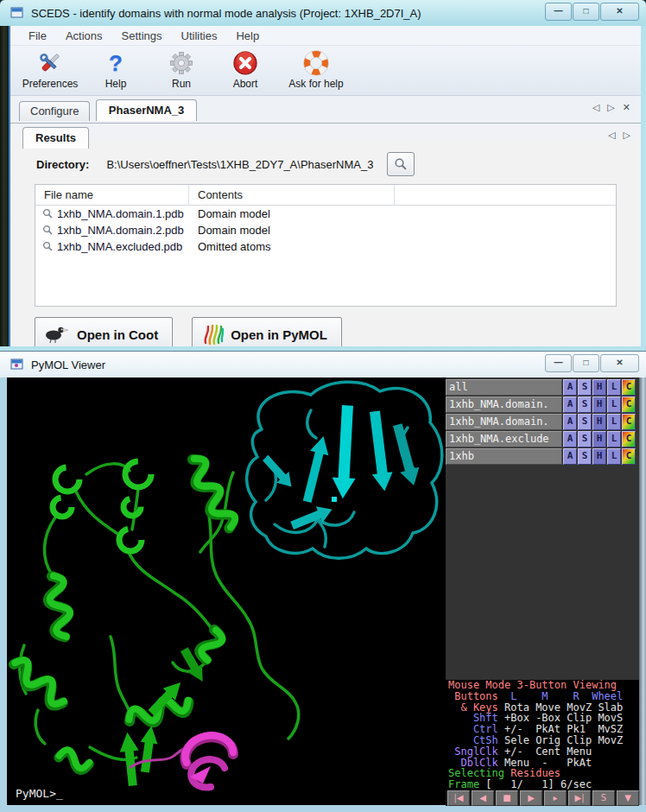 Image resolution: width=646 pixels, height=812 pixels. Describe the element at coordinates (267, 332) in the screenshot. I see `open-in-pymol-button: Open in PyMOL` at that location.